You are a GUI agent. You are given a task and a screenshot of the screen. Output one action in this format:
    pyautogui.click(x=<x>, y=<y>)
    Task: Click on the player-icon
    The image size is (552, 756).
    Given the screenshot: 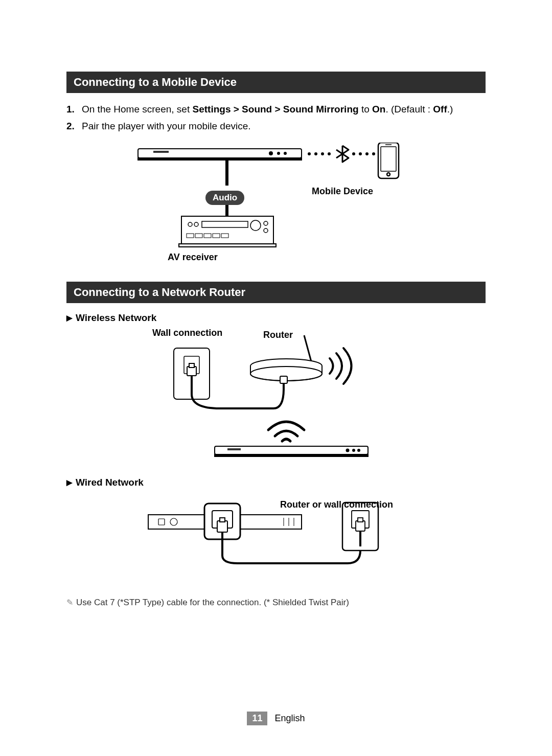 What is the action you would take?
    pyautogui.click(x=291, y=451)
    